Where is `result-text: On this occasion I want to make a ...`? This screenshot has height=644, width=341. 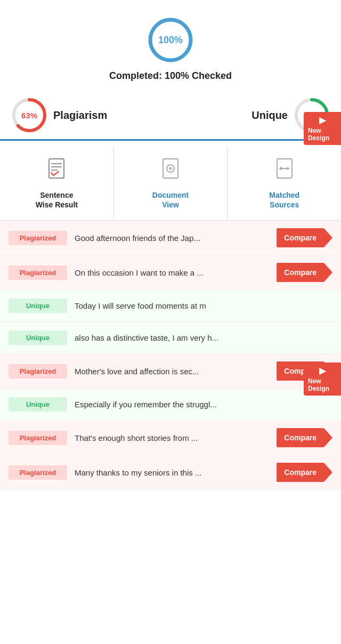 result-text: On this occasion I want to make a ... is located at coordinates (176, 273).